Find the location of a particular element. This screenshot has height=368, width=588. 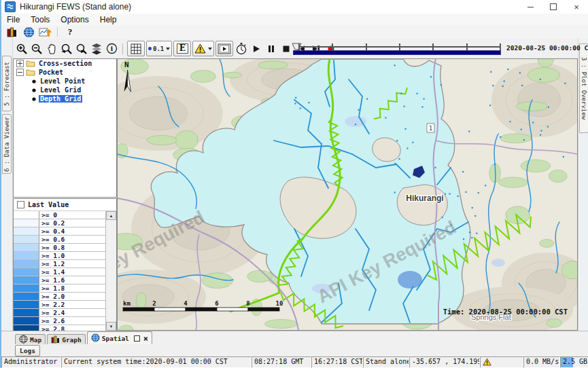

tab-spatial: Spatial× is located at coordinates (120, 338).